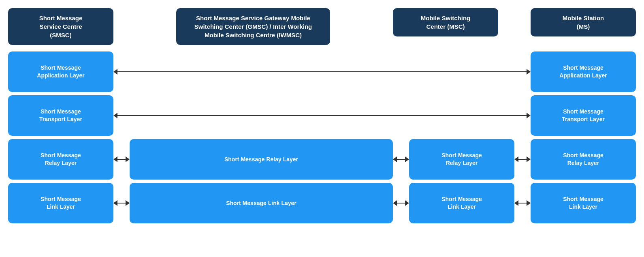 This screenshot has height=257, width=644. I want to click on arrow-head-right-application, so click(529, 72).